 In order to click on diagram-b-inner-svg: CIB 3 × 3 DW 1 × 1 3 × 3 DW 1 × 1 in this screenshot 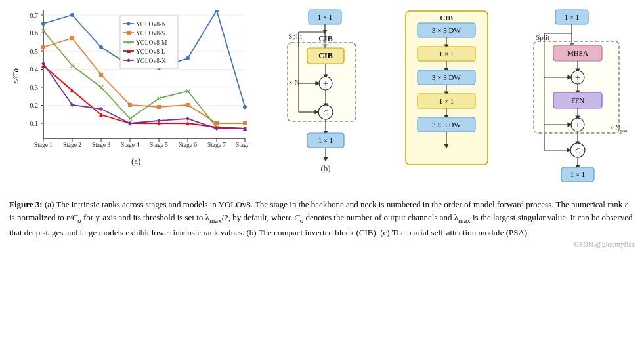, I will do `click(446, 96)`.